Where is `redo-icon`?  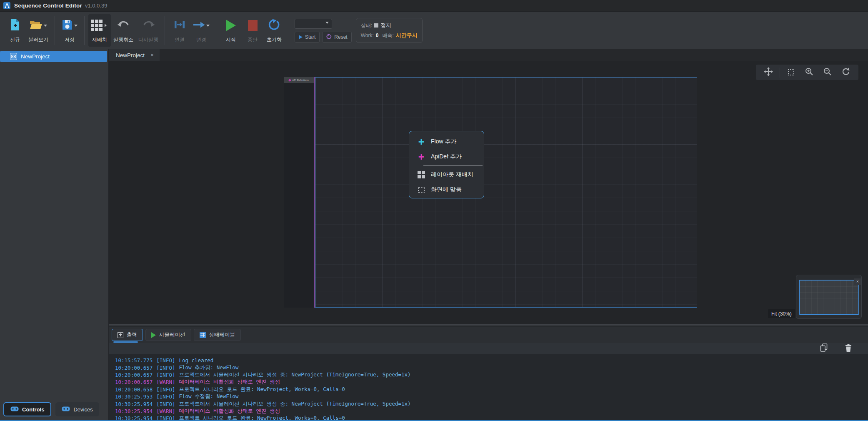
redo-icon is located at coordinates (148, 25).